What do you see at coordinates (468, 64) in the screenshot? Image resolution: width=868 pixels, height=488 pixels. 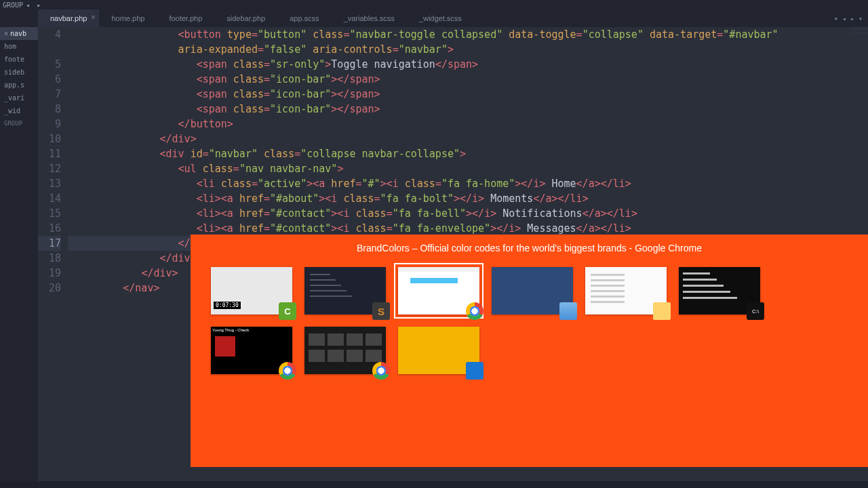 I see `code-line: <span class="sr-only">Toggle navigation<…` at bounding box center [468, 64].